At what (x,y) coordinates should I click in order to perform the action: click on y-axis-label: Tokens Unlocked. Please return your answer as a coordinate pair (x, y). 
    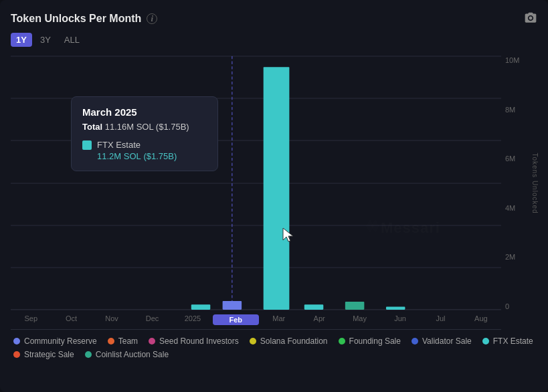
    Looking at the image, I should click on (535, 183).